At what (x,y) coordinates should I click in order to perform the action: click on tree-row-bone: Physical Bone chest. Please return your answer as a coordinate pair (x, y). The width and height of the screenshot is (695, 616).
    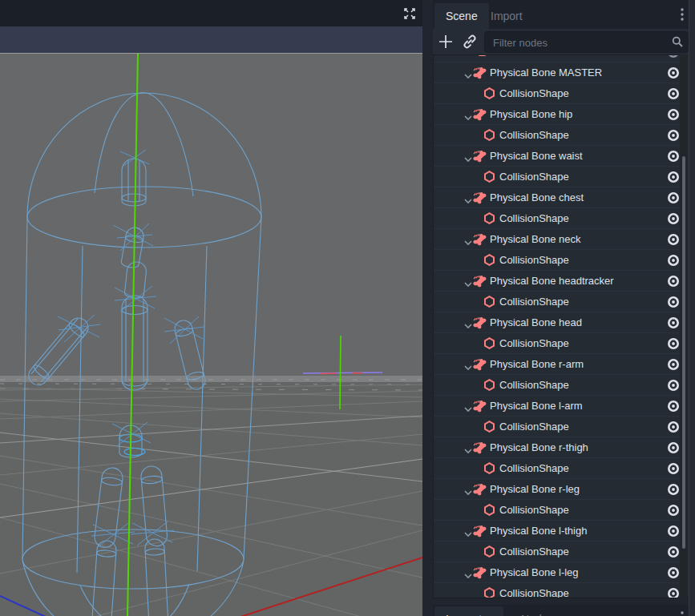
    Looking at the image, I should click on (561, 198).